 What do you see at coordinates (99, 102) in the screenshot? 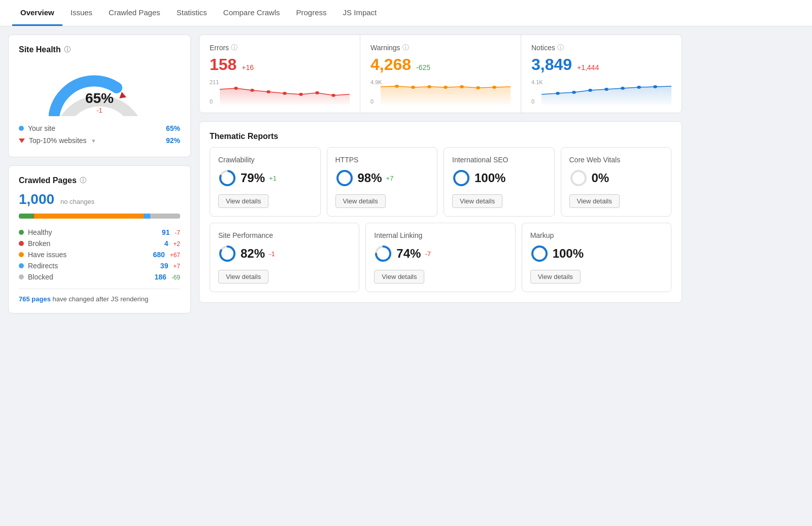
I see `gauge-center: 65% -1` at bounding box center [99, 102].